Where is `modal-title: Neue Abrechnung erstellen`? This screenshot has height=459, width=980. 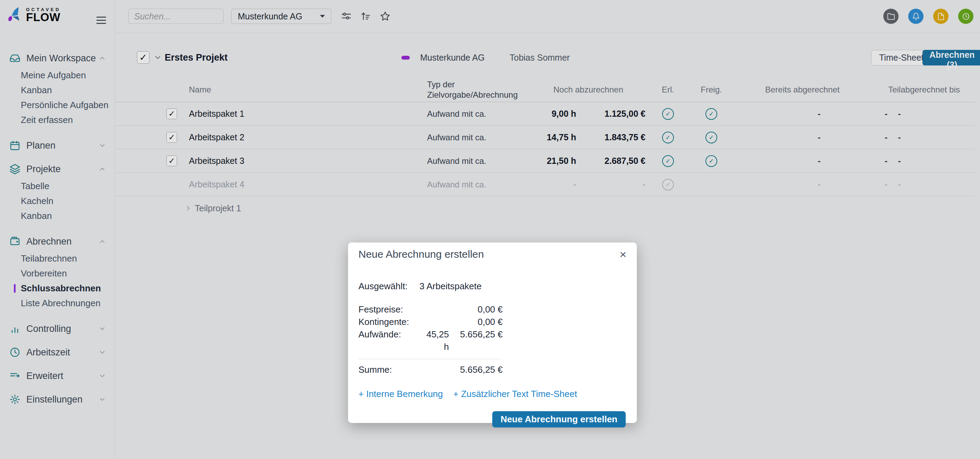
modal-title: Neue Abrechnung erstellen is located at coordinates (492, 254).